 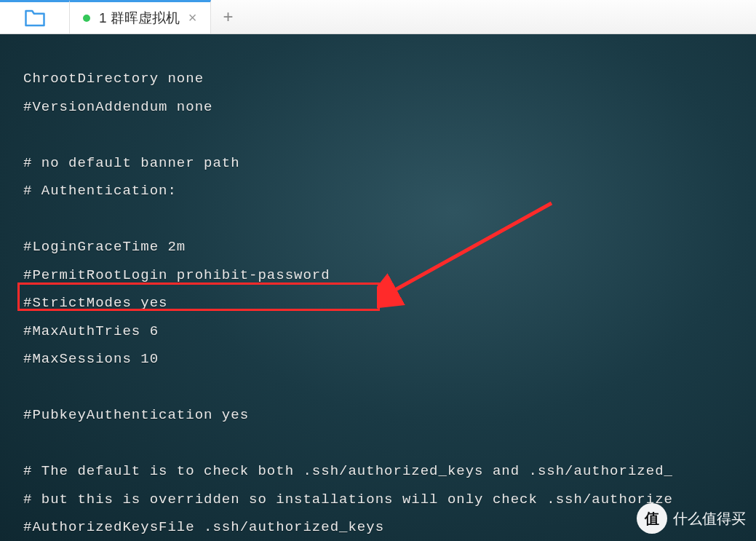 I want to click on code-line: #PermitRootLogin prohibit-password, so click(x=390, y=275).